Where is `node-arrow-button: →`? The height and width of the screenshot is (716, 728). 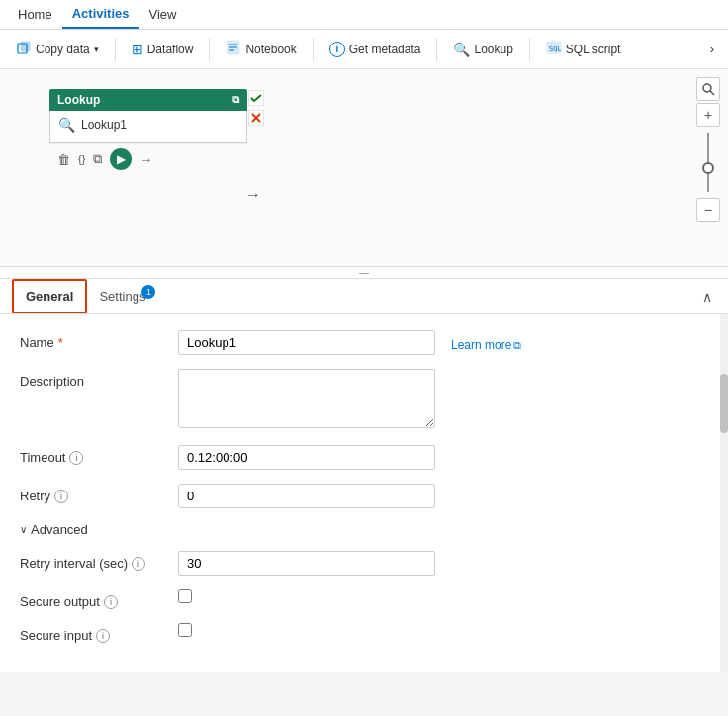
node-arrow-button: → is located at coordinates (146, 160).